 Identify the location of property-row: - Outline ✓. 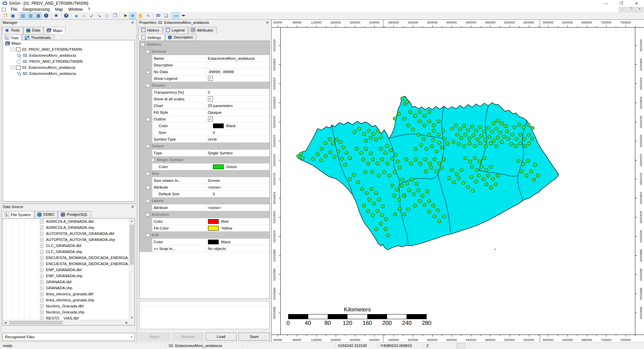
(205, 119).